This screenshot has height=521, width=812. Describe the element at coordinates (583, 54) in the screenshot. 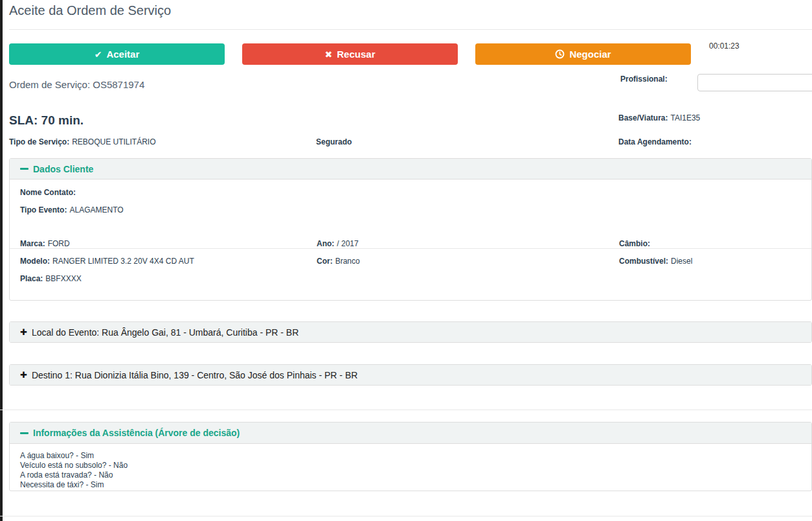

I see `negotiate-button: Negociar` at that location.